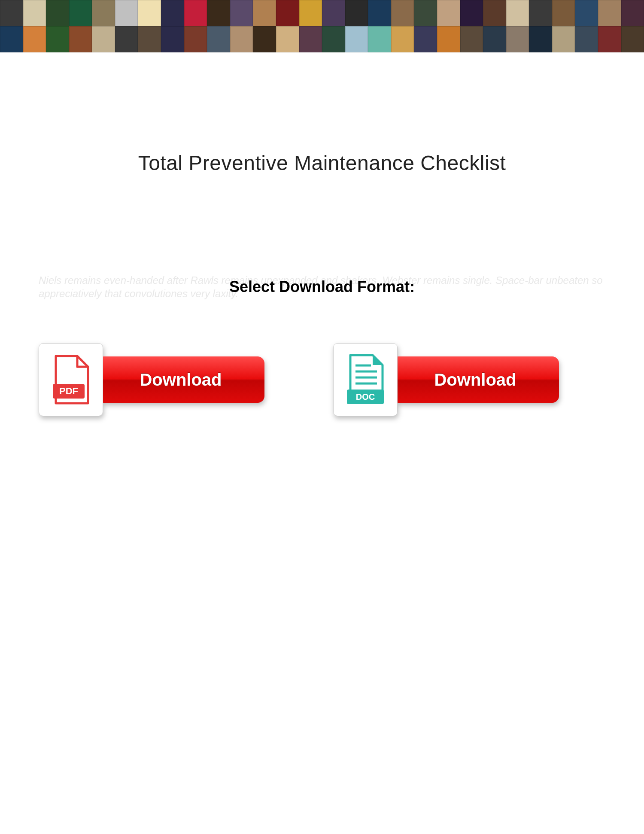 This screenshot has width=644, height=834. I want to click on download-buttons-row: PDF Download DOC Download, so click(322, 380).